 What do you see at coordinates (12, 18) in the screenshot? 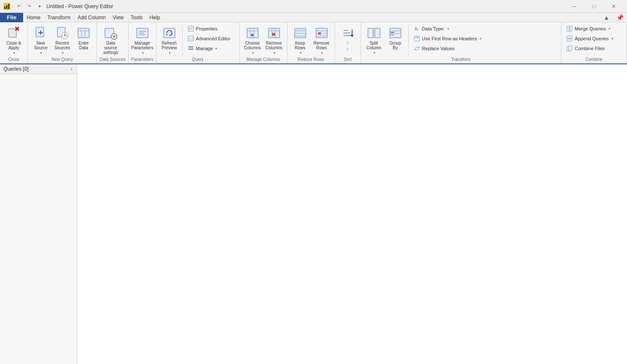
I see `menu-file: File` at bounding box center [12, 18].